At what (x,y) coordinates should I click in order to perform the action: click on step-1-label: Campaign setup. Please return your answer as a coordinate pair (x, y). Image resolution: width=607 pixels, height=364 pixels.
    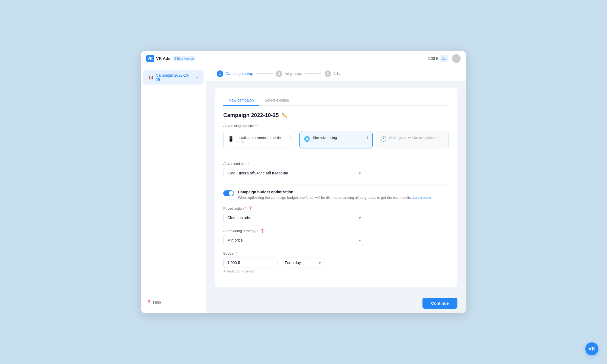
    Looking at the image, I should click on (239, 74).